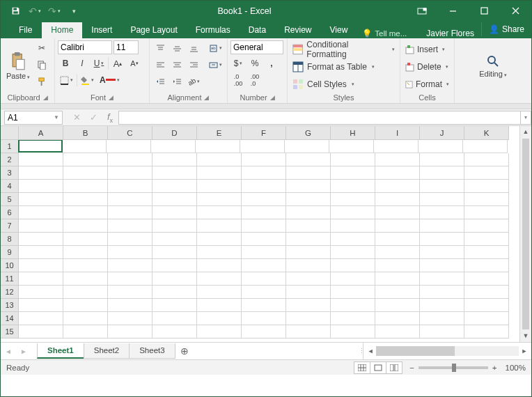  What do you see at coordinates (177, 48) in the screenshot?
I see `align-middle-button` at bounding box center [177, 48].